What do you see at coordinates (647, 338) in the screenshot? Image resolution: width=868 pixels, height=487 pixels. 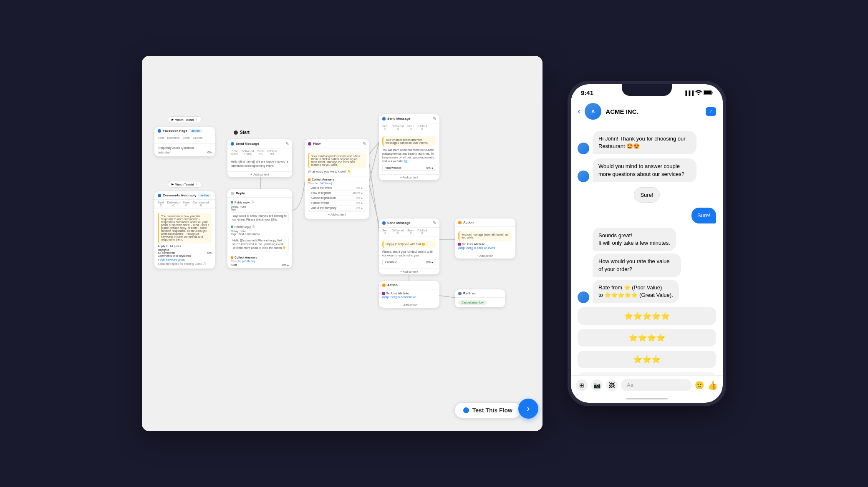 I see `stars-4: ⭐⭐⭐⭐` at bounding box center [647, 338].